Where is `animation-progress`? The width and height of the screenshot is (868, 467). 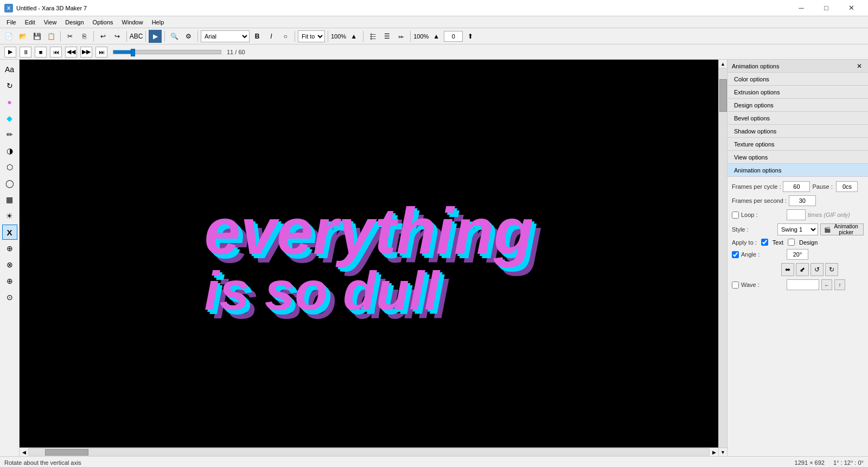 animation-progress is located at coordinates (167, 52).